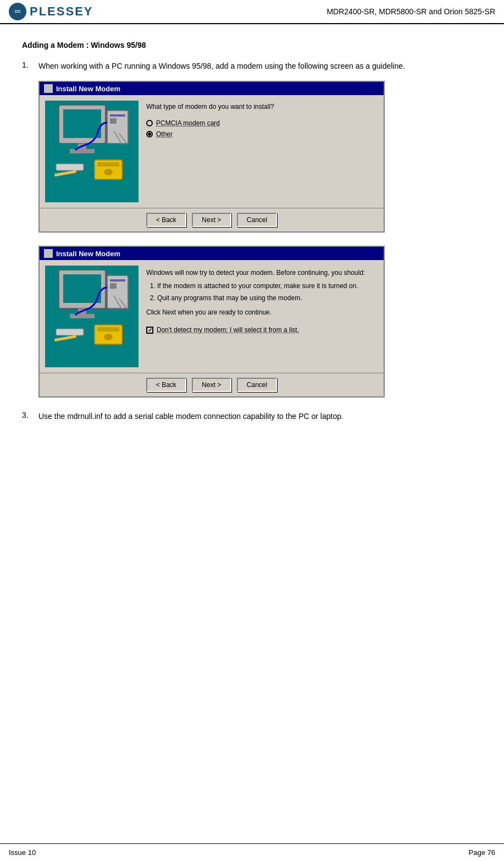 This screenshot has height=861, width=504. What do you see at coordinates (252, 45) in the screenshot?
I see `section-heading: Adding a Modem : Windows 95/98` at bounding box center [252, 45].